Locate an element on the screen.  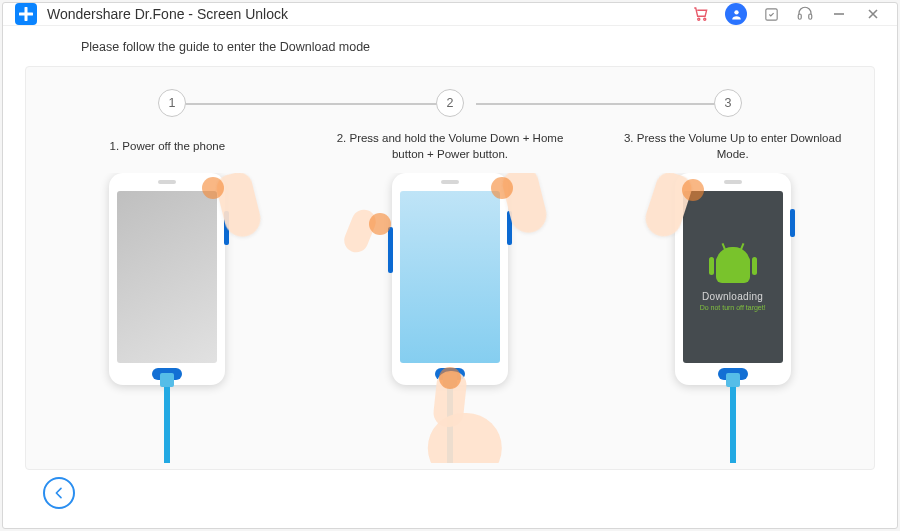
feedback-icon is located at coordinates (771, 14).